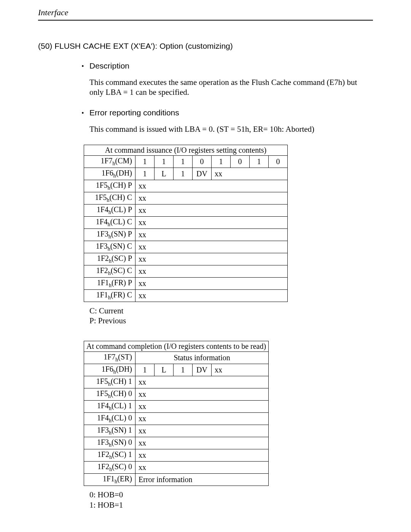 The height and width of the screenshot is (532, 411). Describe the element at coordinates (177, 382) in the screenshot. I see `table-row: 1F5h(CH) 1 xx` at that location.